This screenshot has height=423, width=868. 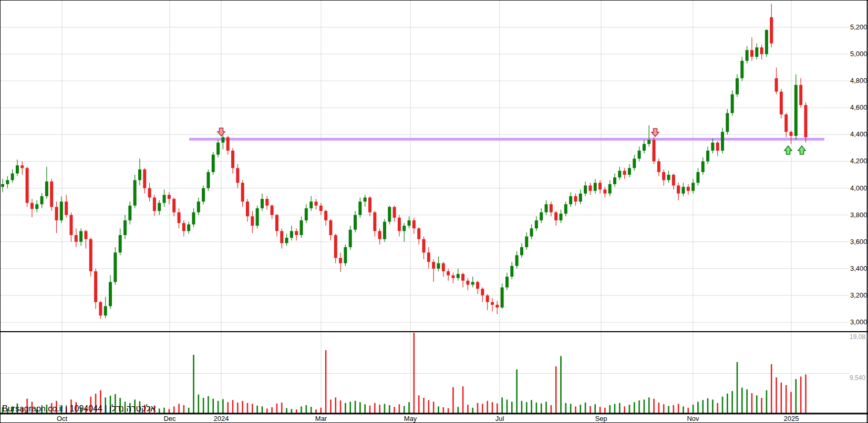 What do you see at coordinates (857, 378) in the screenshot?
I see `volume-tick-label: 9,540` at bounding box center [857, 378].